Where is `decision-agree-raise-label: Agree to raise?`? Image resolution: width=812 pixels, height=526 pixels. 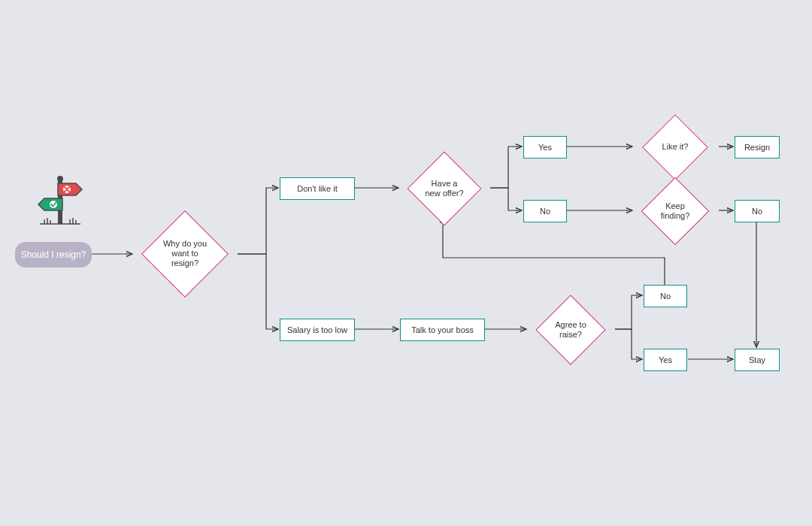 decision-agree-raise-label: Agree to raise? is located at coordinates (571, 330).